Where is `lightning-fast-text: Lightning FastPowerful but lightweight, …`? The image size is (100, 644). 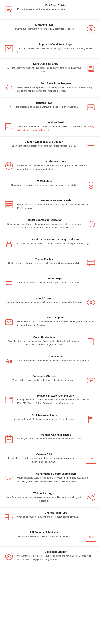 lightning-fast-text: Lightning FastPowerful but lightweight, … is located at coordinates (44, 27).